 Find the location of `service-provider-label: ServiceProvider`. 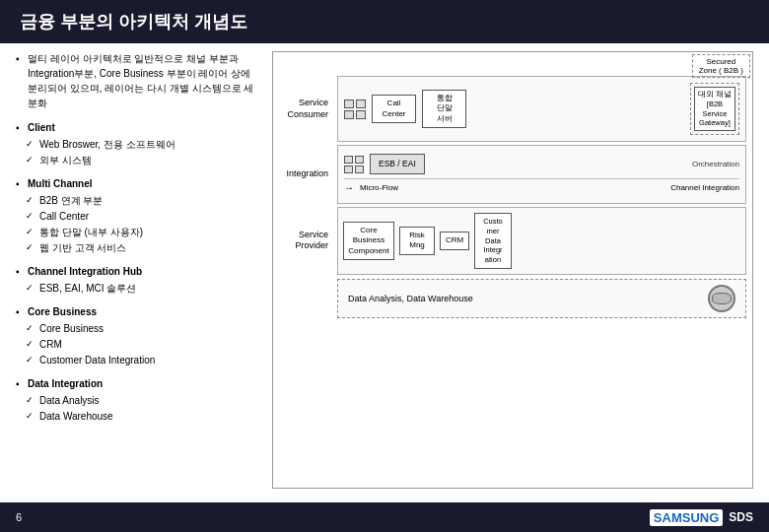

service-provider-label: ServiceProvider is located at coordinates (306, 240).